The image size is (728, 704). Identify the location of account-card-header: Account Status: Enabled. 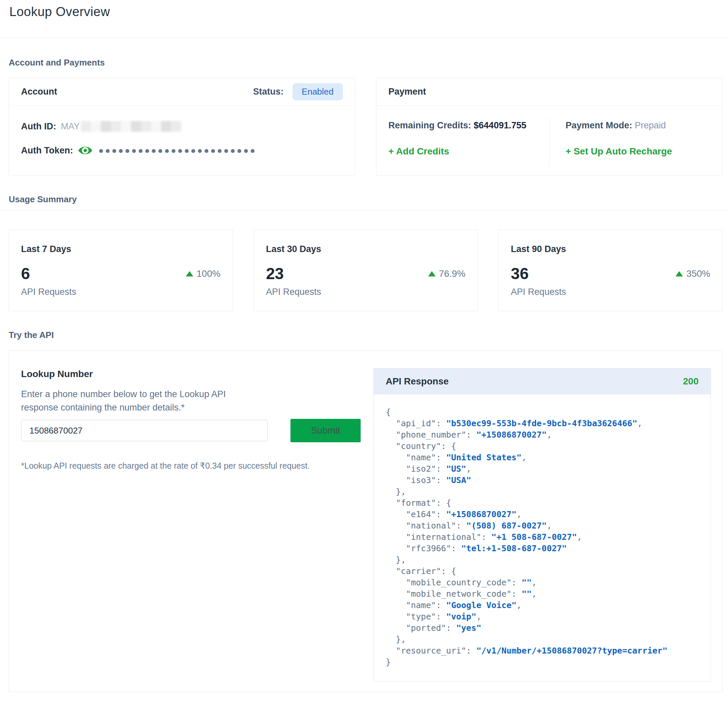
(182, 92).